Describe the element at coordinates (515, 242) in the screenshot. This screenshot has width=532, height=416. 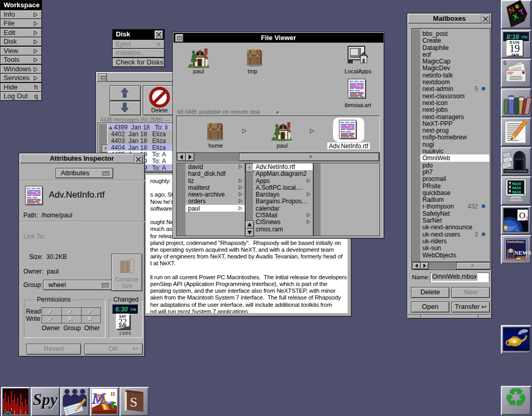
I see `svg-text: RadioNews` at that location.